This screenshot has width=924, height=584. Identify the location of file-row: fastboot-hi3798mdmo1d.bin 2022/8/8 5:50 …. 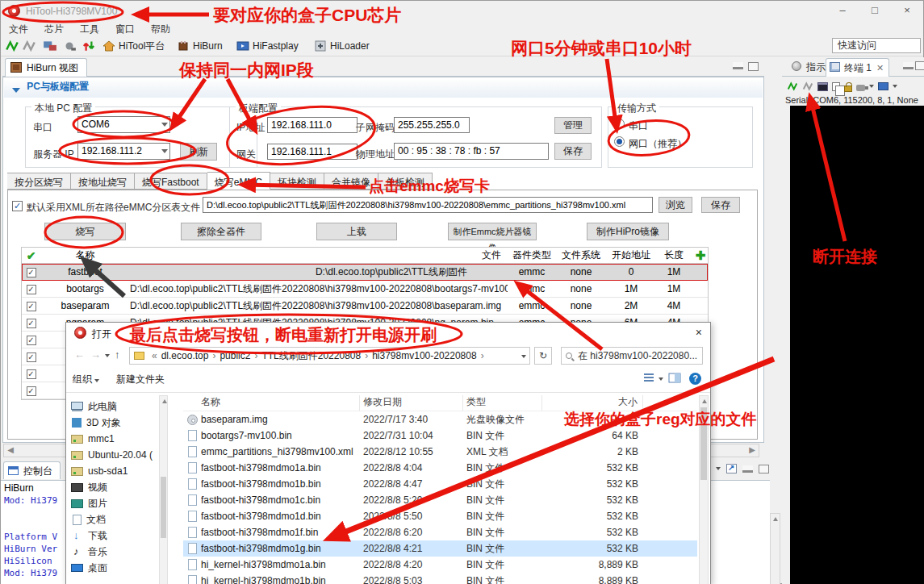
(441, 516).